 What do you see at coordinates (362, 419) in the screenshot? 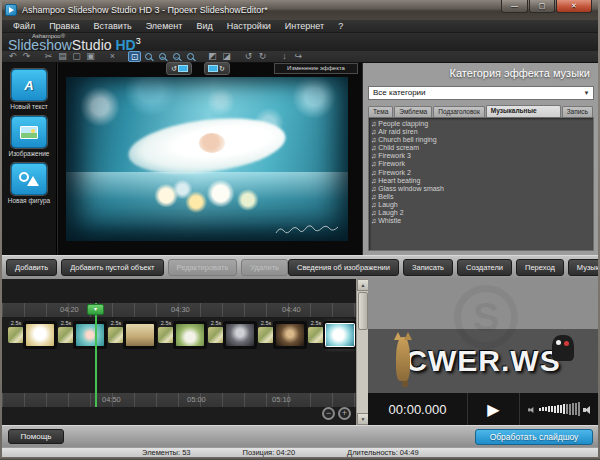
I see `scroll-down-icon: ▼` at bounding box center [362, 419].